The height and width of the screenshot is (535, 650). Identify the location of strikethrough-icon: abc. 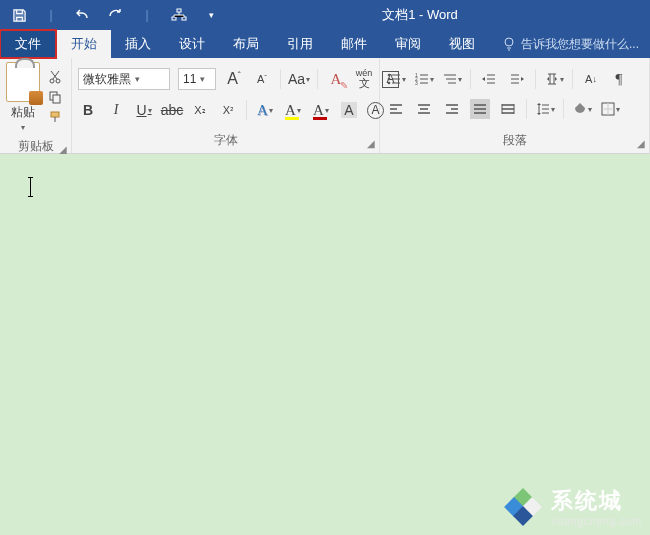
(172, 110).